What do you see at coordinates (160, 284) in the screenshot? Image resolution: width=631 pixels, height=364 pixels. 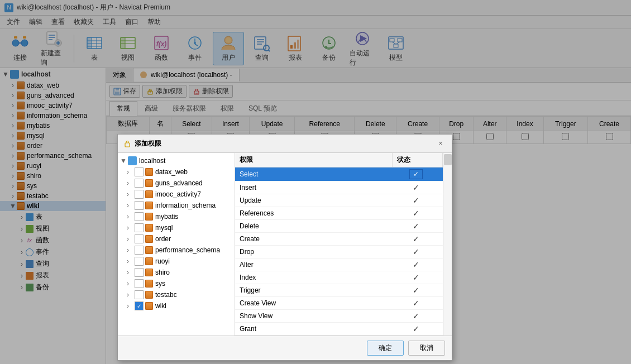 I see `db-label: sys` at bounding box center [160, 284].